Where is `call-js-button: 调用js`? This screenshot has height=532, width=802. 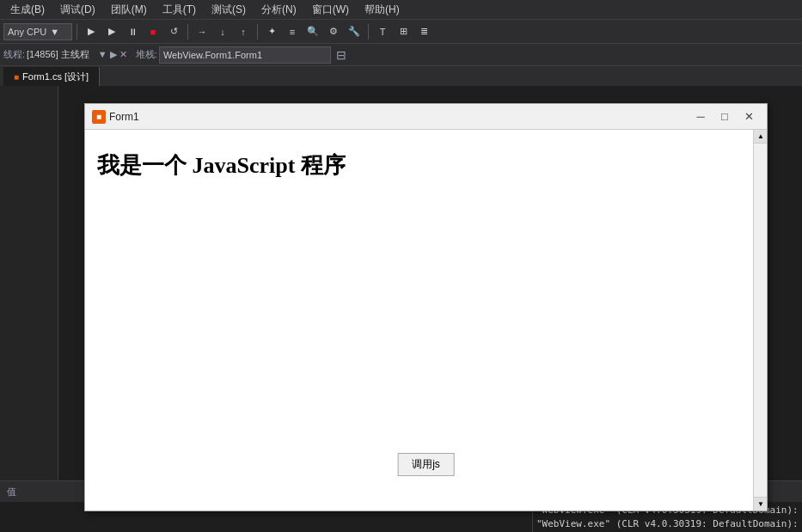
call-js-button: 调用js is located at coordinates (426, 464).